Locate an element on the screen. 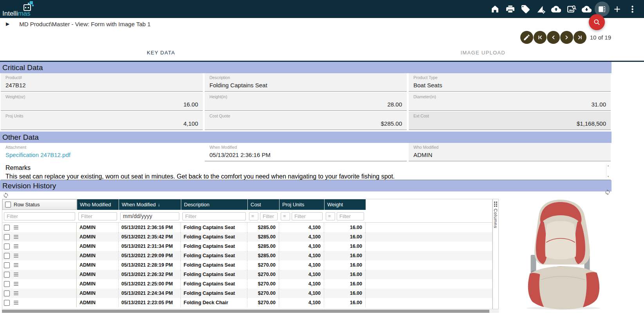  filter-description-input is located at coordinates (214, 216).